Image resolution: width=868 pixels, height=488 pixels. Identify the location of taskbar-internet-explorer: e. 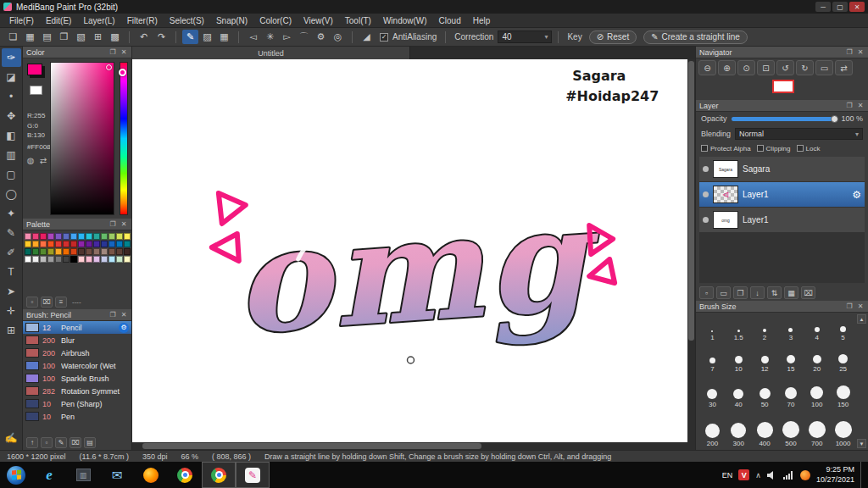
(49, 474).